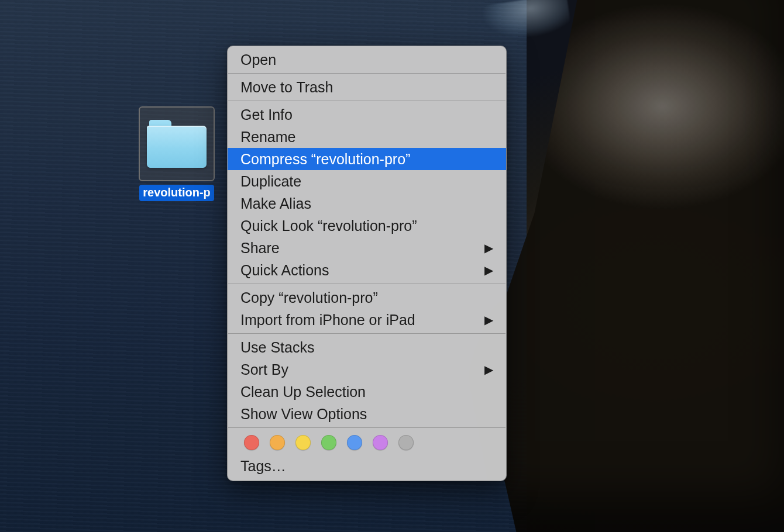 The height and width of the screenshot is (532, 784). Describe the element at coordinates (367, 298) in the screenshot. I see `menu-item-copy: Copy “revolution-pro”` at that location.